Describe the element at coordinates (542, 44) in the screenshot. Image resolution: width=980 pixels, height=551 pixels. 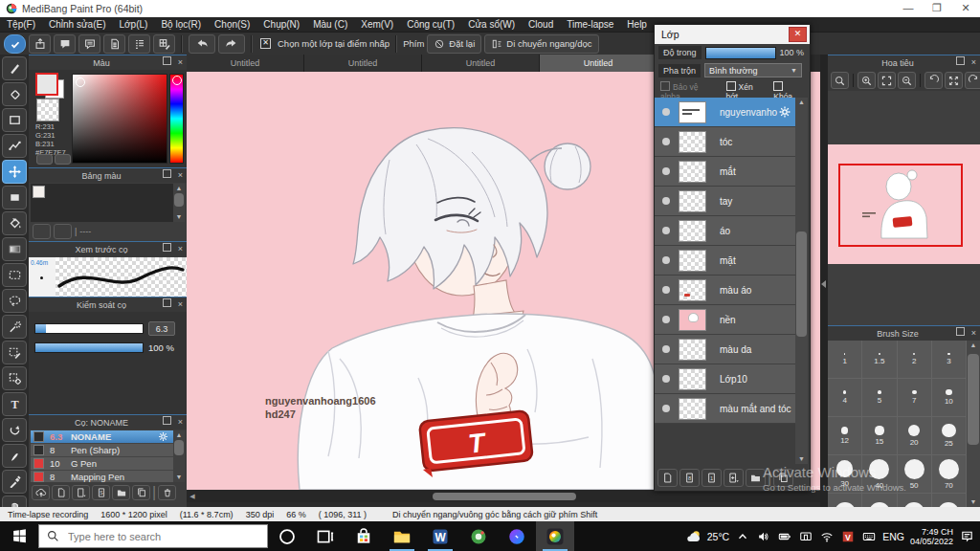
I see `move-direction-button: Di chuyển ngang/dọc` at that location.